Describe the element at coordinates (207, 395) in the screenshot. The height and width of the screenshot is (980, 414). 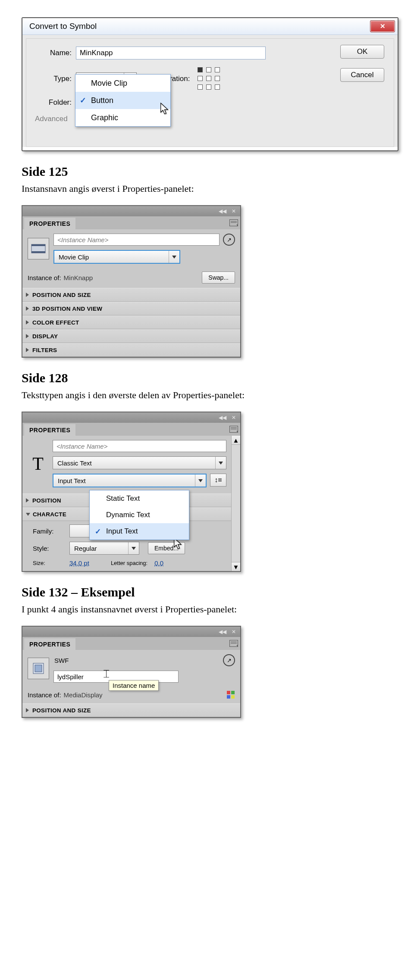
I see `section-128-text: Teksttypen angis i den øverste delen av …` at that location.